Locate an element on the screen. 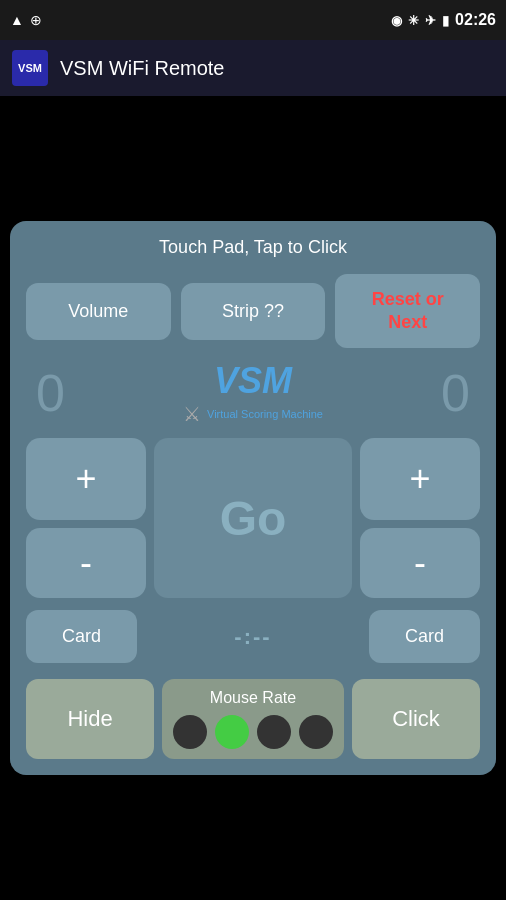  app-logo: VSM is located at coordinates (30, 68).